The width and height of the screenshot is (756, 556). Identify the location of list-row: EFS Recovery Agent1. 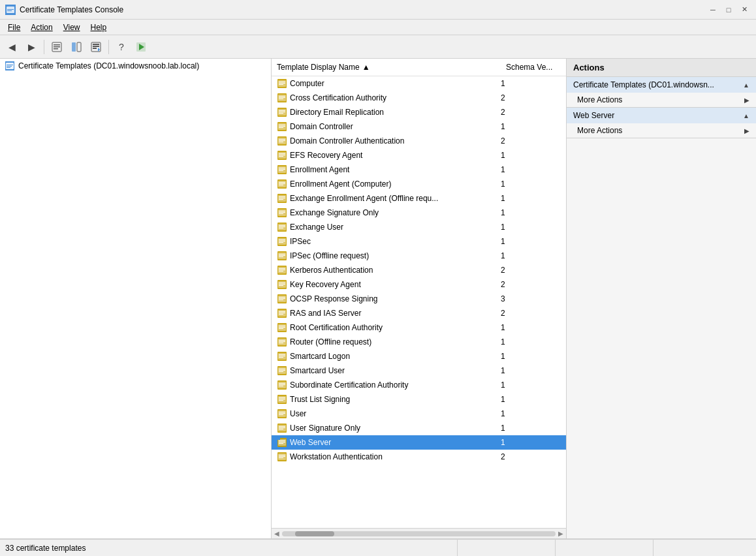
(419, 155).